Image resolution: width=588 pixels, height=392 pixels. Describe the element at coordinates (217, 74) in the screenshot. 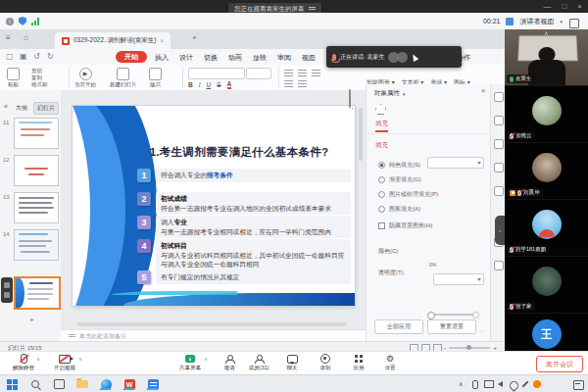

I see `font-family-select` at that location.